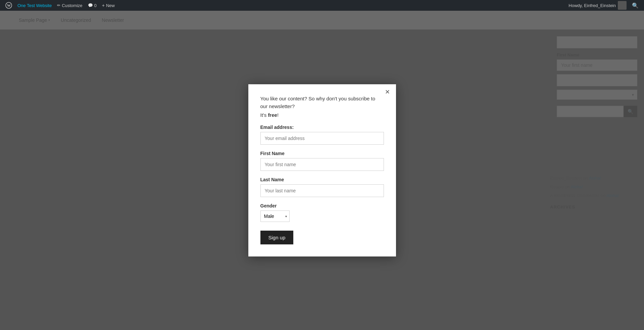 The height and width of the screenshot is (330, 644). What do you see at coordinates (322, 138) in the screenshot?
I see `email-input` at bounding box center [322, 138].